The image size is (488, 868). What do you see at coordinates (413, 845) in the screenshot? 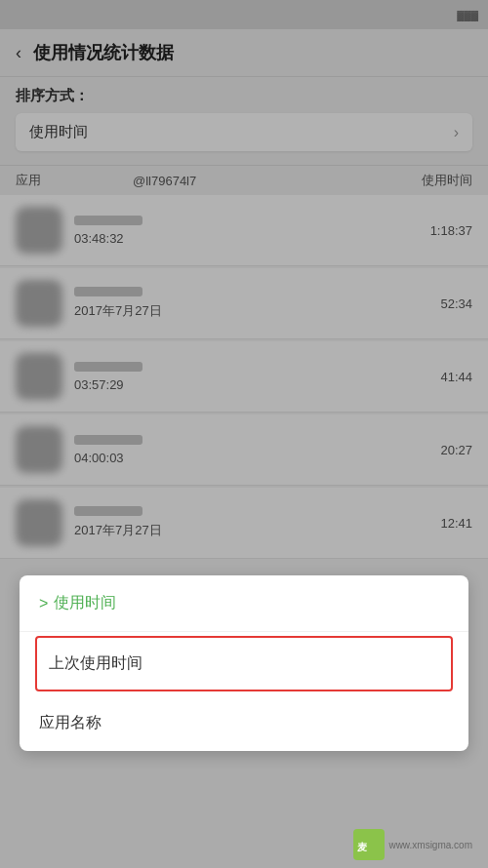
I see `watermark: 麦 www.xmsigma.com` at bounding box center [413, 845].